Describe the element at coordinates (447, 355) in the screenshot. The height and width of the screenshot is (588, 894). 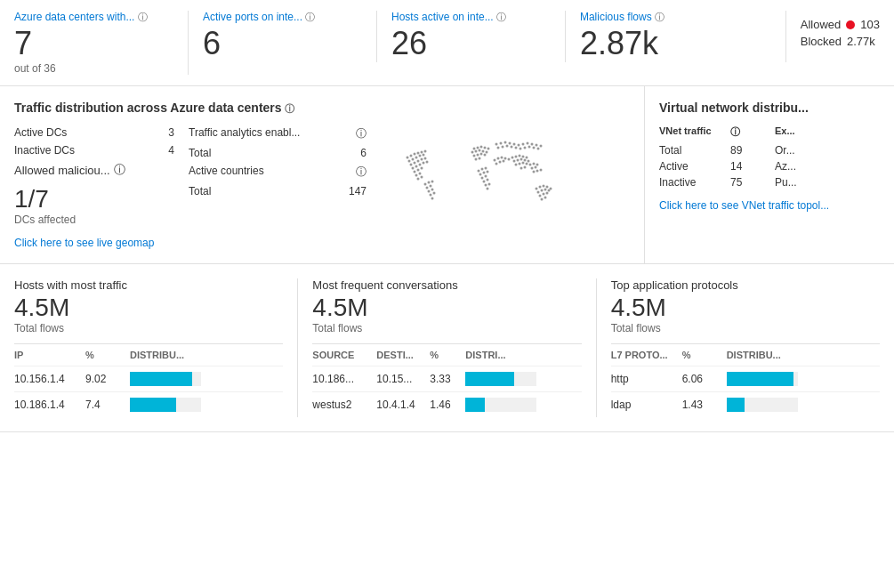
I see `conv-col-pct-header: %` at that location.